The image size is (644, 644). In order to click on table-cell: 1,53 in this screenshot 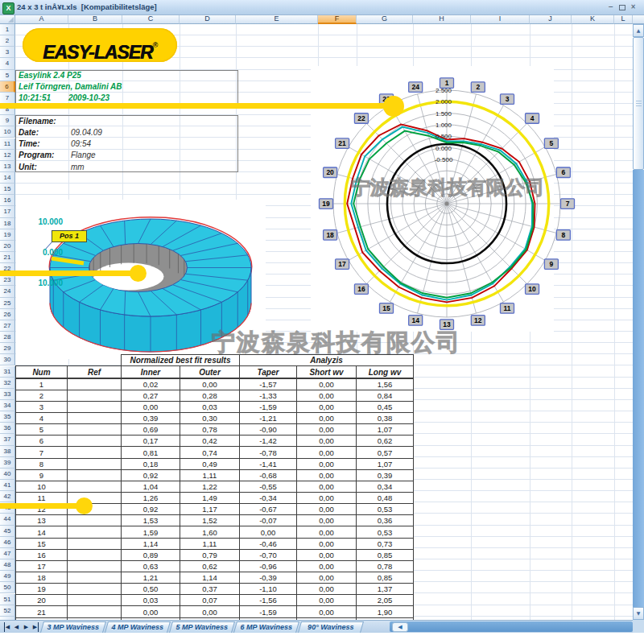, I will do `click(151, 521)`.